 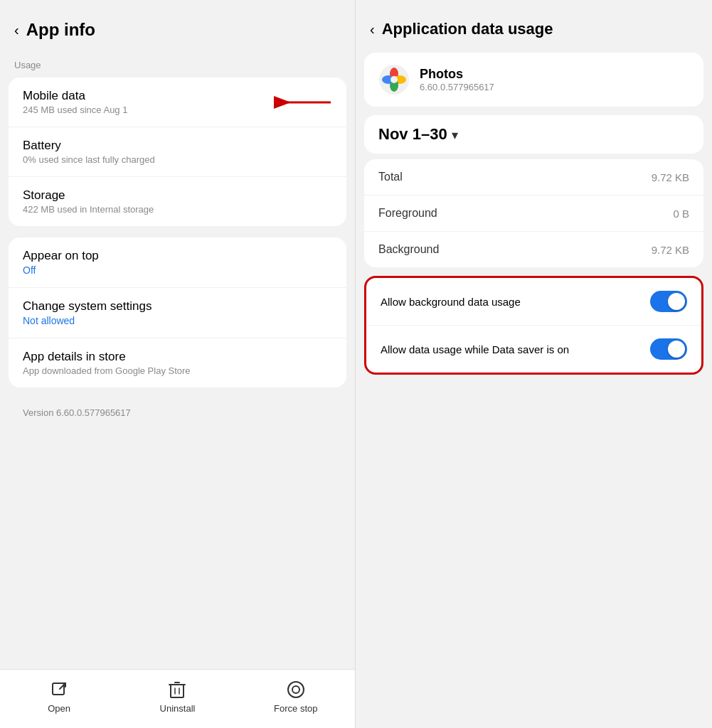 What do you see at coordinates (681, 213) in the screenshot?
I see `foreground-value: 0 B` at bounding box center [681, 213].